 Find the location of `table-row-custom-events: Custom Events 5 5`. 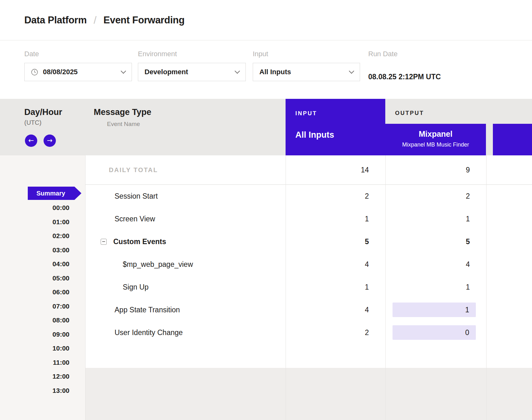

table-row-custom-events: Custom Events 5 5 is located at coordinates (309, 242).